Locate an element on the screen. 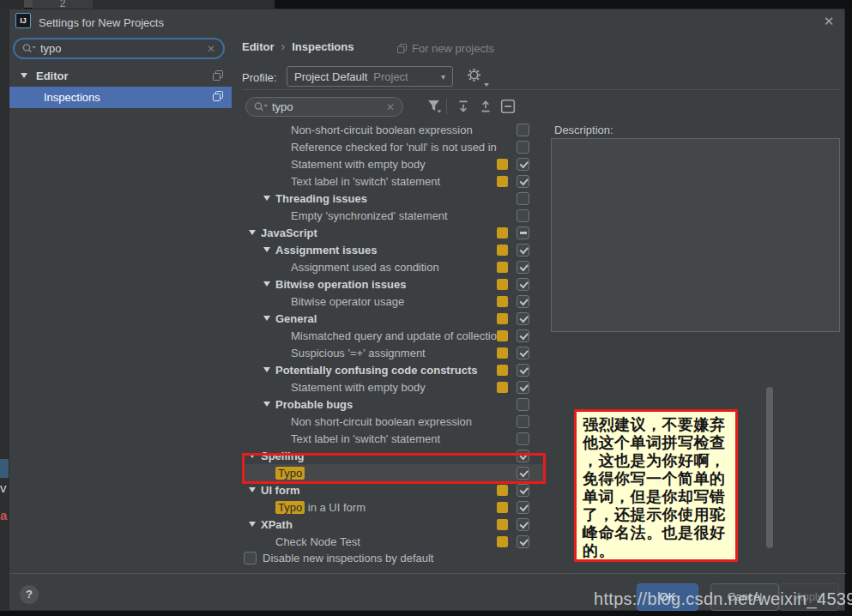  sidebar-item-inspections: Inspections is located at coordinates (120, 98).